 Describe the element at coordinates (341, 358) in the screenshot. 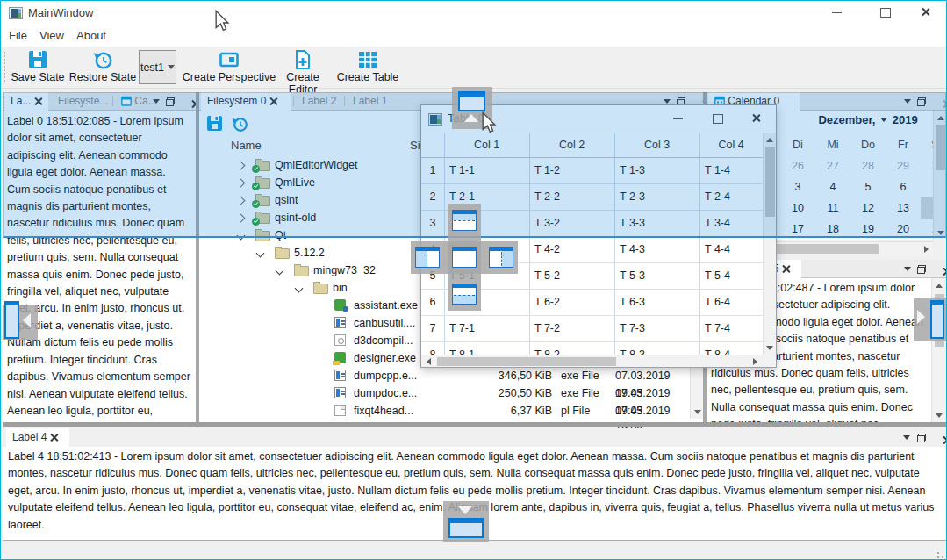

I see `qt-designer-icon` at that location.